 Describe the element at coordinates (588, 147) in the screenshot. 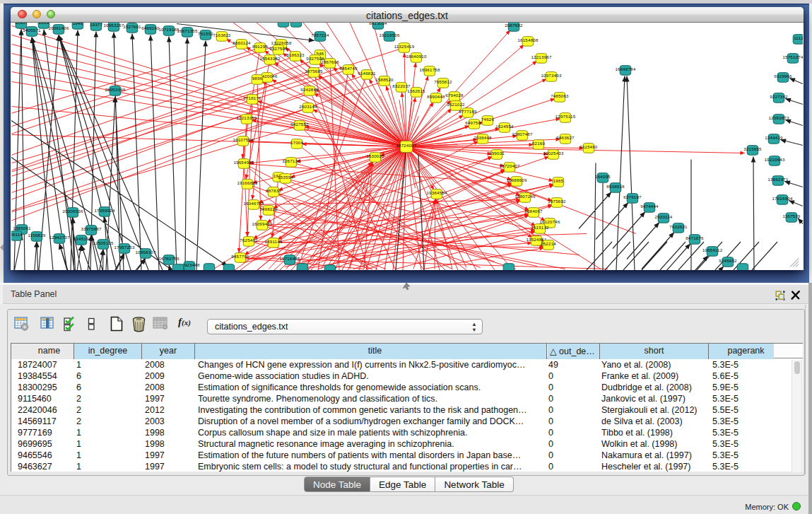

I see `svg-text: 9115460` at that location.